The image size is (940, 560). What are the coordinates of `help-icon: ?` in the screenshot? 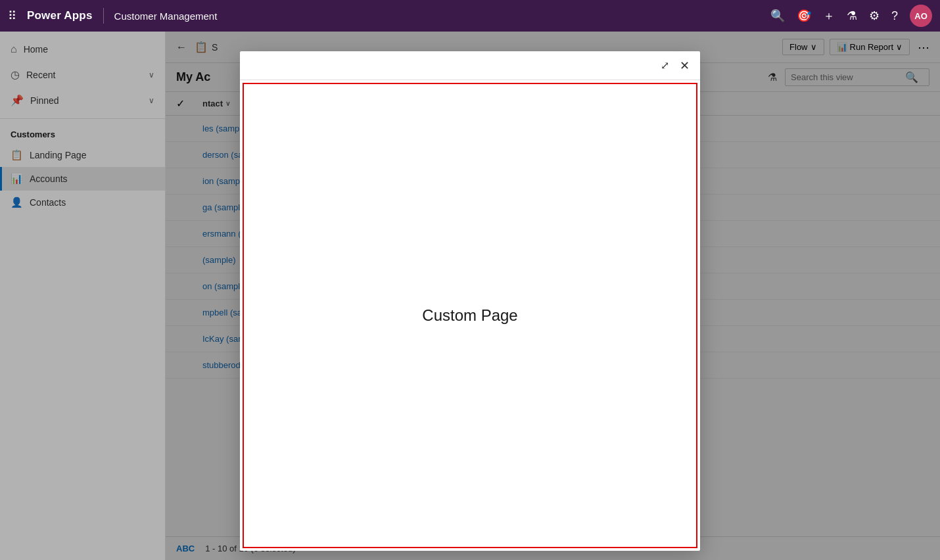 It's located at (895, 16).